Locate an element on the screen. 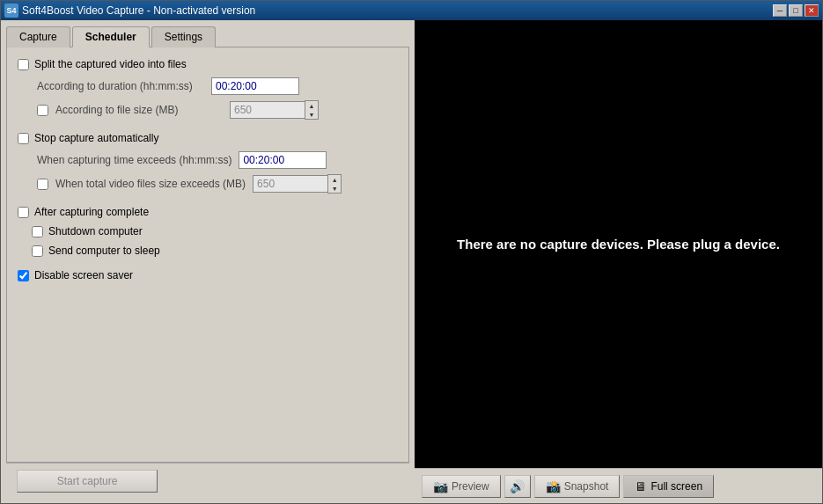 This screenshot has width=823, height=504. split-video-options: According to duration (hh:mm:ss) Accordi… is located at coordinates (217, 99).